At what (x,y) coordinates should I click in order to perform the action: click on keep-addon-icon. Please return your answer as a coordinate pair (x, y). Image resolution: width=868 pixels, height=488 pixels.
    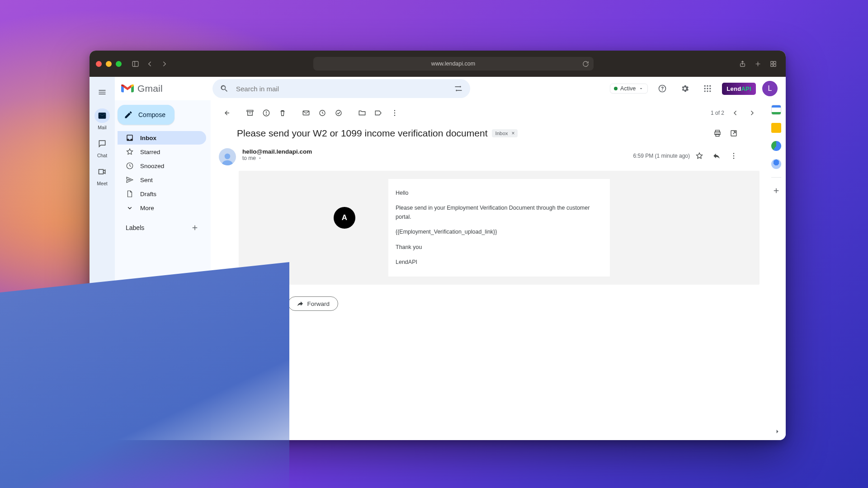
    Looking at the image, I should click on (776, 128).